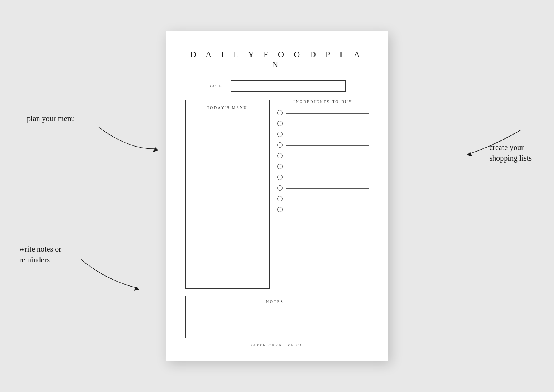 This screenshot has height=392, width=554. What do you see at coordinates (323, 194) in the screenshot?
I see `ingredients-section: INGREDIENTS TO BUY` at bounding box center [323, 194].